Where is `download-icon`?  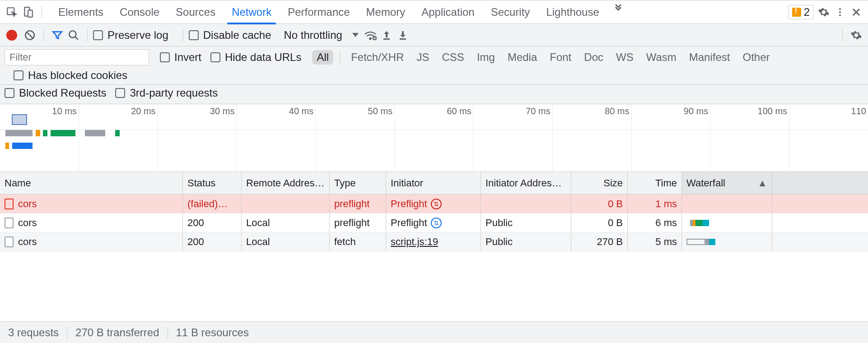
download-icon is located at coordinates (403, 35).